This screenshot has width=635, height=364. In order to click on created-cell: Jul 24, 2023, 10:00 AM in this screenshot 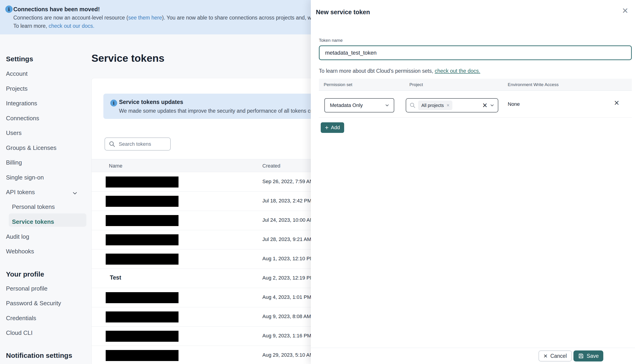, I will do `click(288, 220)`.